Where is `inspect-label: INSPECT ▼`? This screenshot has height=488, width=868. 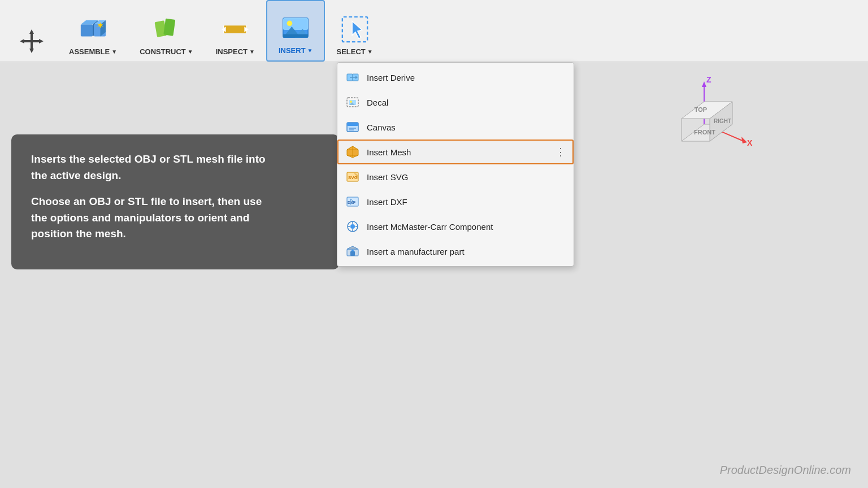 inspect-label: INSPECT ▼ is located at coordinates (235, 52).